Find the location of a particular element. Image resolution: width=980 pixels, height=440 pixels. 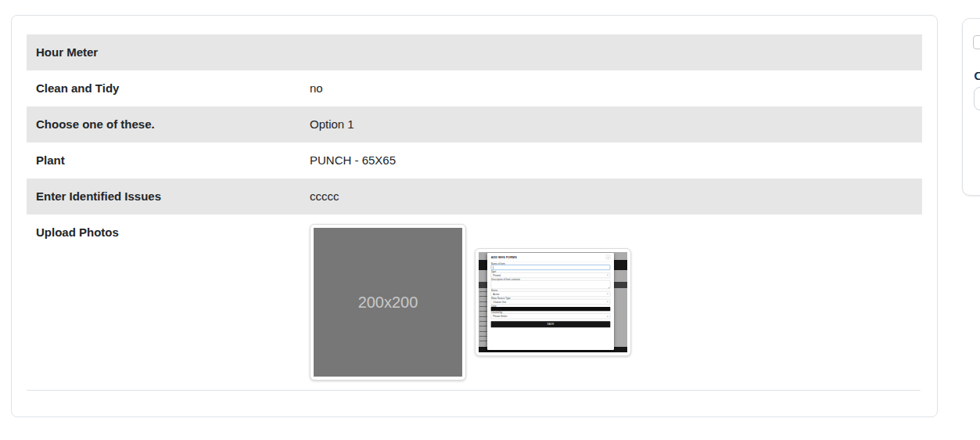

side-panel-partial-text: C is located at coordinates (978, 75).